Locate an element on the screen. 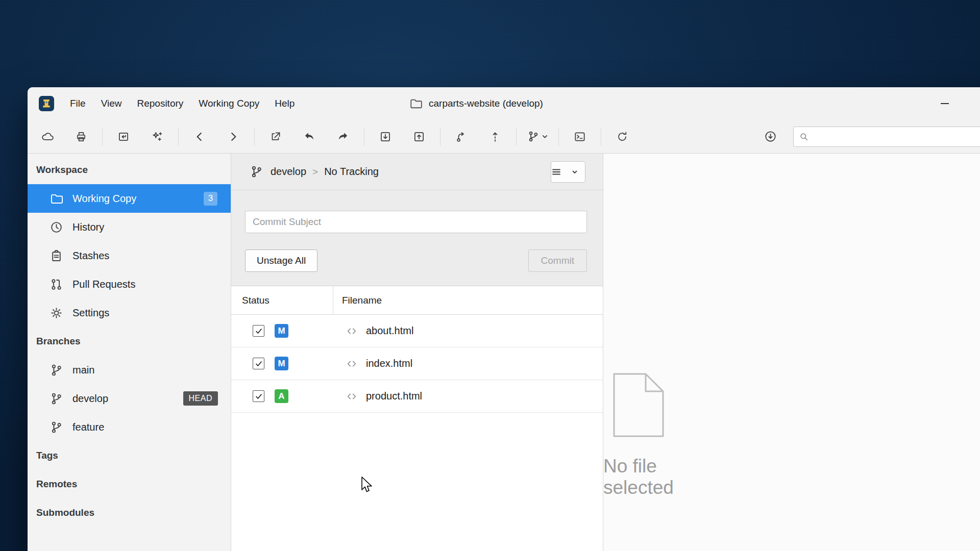 This screenshot has height=551, width=980. table-row: M about.html is located at coordinates (417, 331).